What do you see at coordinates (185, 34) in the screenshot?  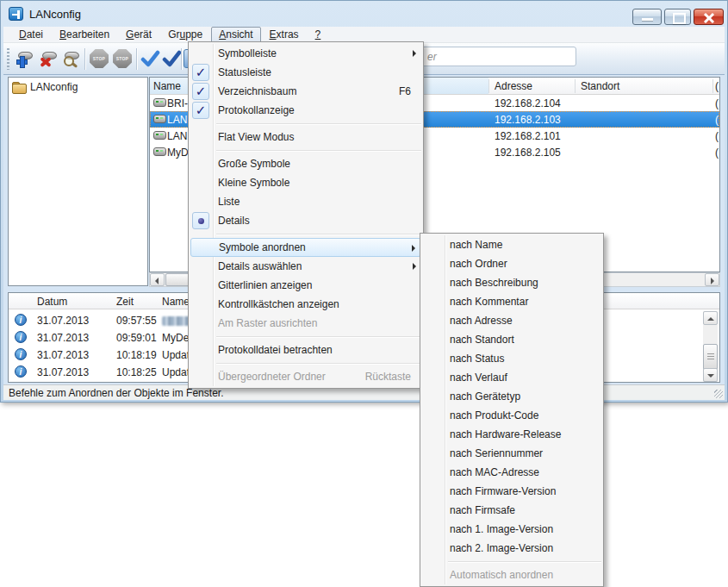 I see `menubar-item-gruppe: Gruppe` at bounding box center [185, 34].